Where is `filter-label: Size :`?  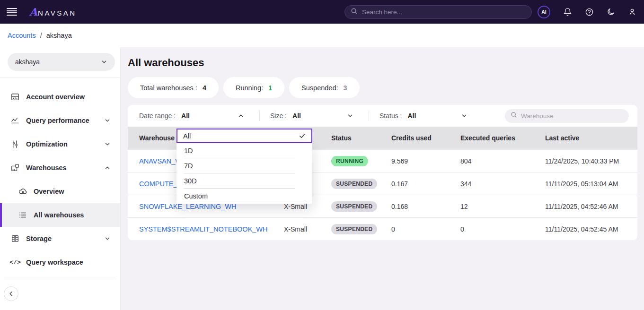 filter-label: Size : is located at coordinates (278, 116).